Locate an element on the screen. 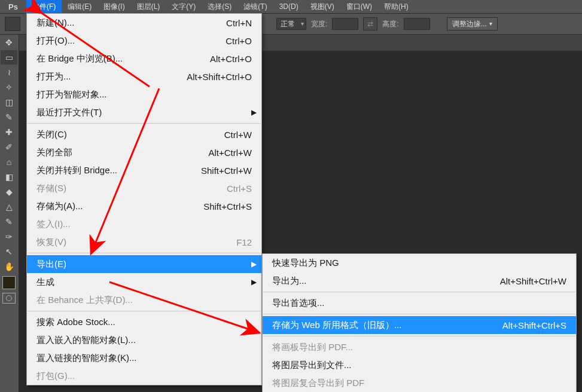  export-item-5: 存储为 Web 所用格式（旧版）...Alt+Shift+Ctrl+S is located at coordinates (419, 325).